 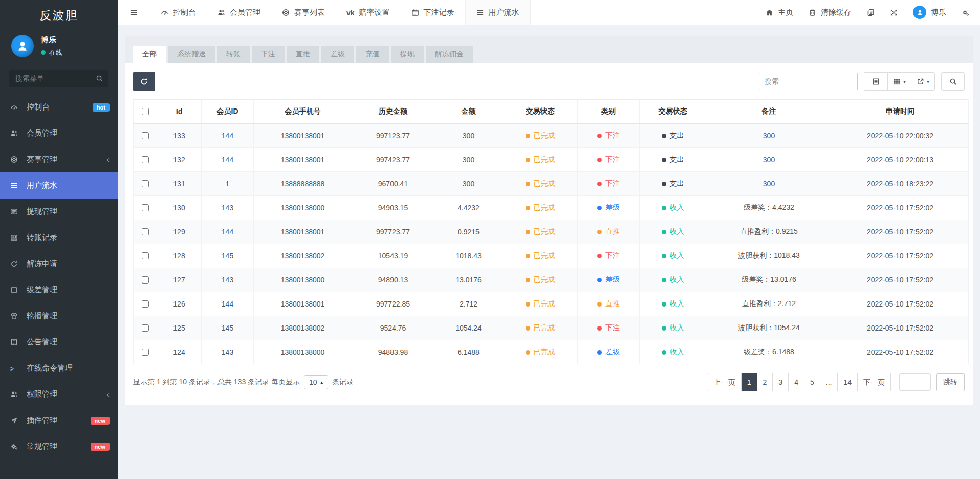 I want to click on tab-level: 差级, so click(x=338, y=54).